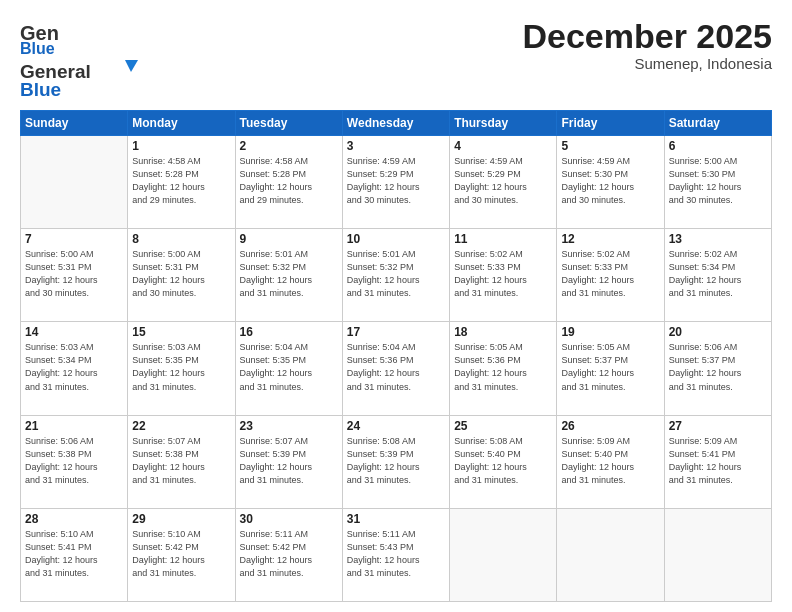  Describe the element at coordinates (718, 146) in the screenshot. I see `day-number: 6` at that location.